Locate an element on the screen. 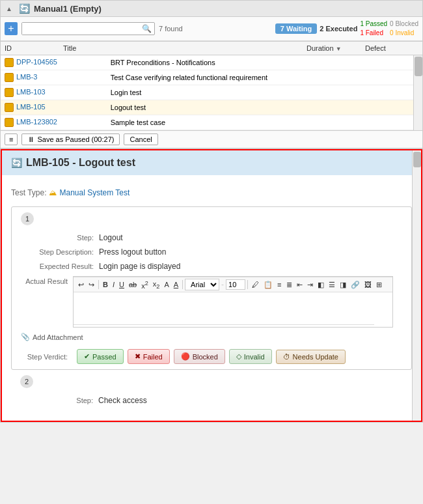 The image size is (423, 504). table-scrollbar is located at coordinates (418, 92).